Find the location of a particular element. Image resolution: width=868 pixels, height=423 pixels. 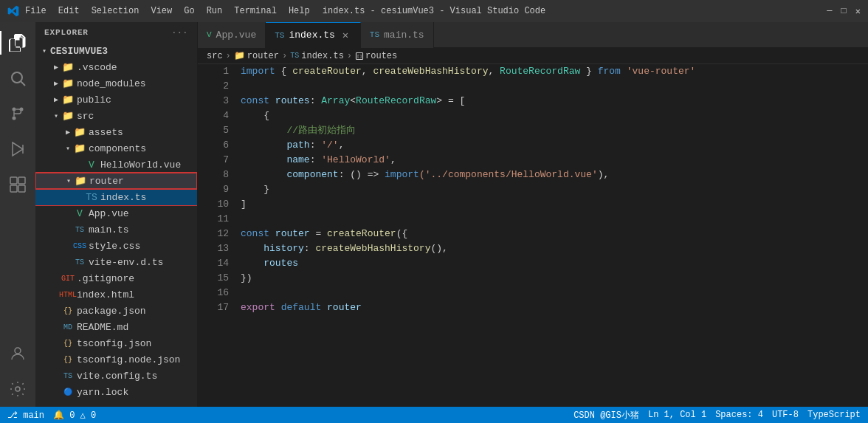

prop: routes is located at coordinates (280, 264).